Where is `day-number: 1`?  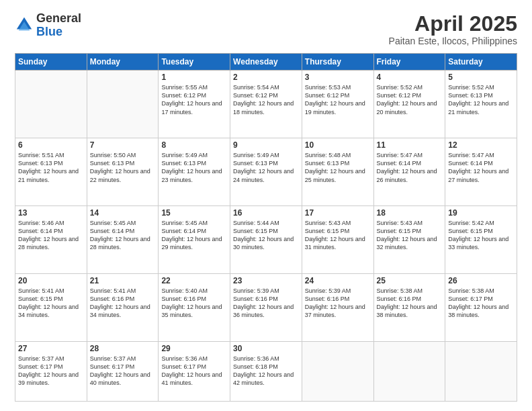
day-number: 1 is located at coordinates (194, 77).